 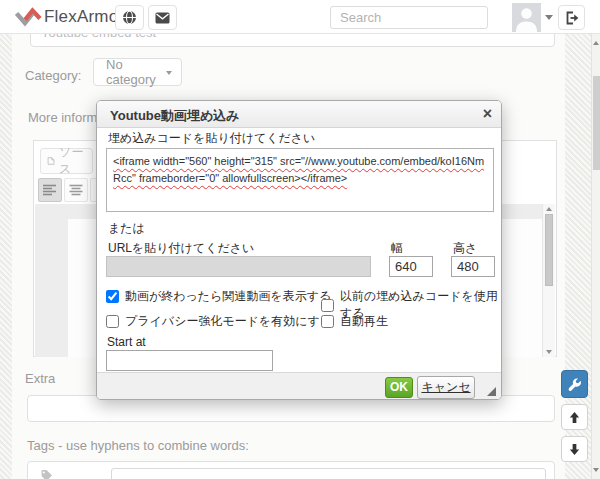 I want to click on search-input, so click(x=409, y=18).